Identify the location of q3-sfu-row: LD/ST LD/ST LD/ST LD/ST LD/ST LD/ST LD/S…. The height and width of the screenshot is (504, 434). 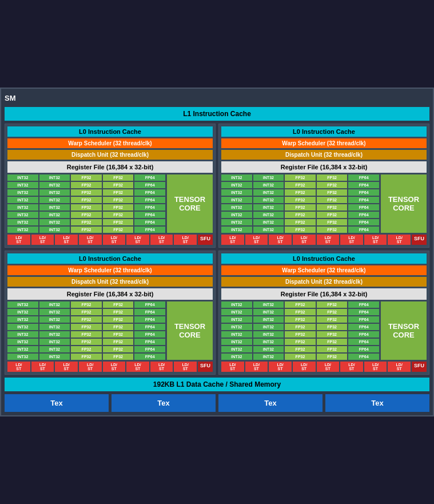
(110, 367).